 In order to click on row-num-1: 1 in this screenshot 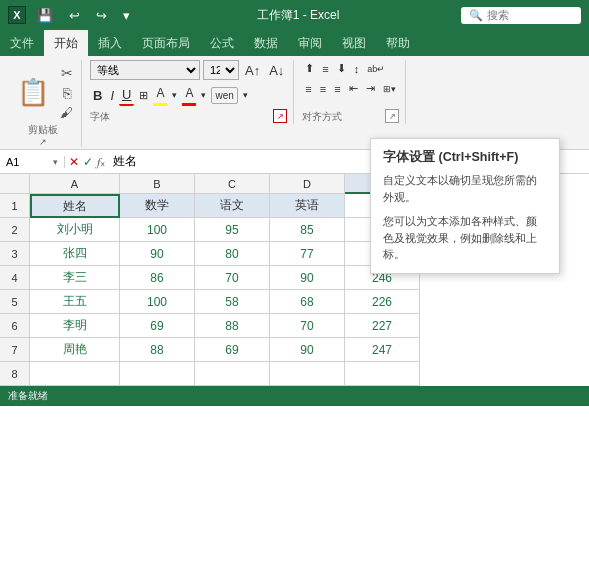, I will do `click(15, 206)`.